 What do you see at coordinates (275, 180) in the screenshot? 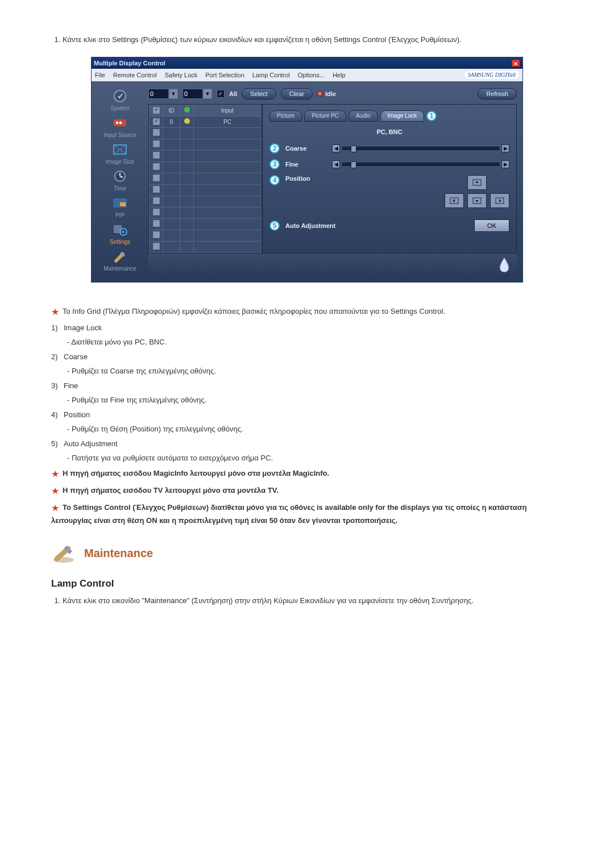
I see `callout-4: 4` at bounding box center [275, 180].